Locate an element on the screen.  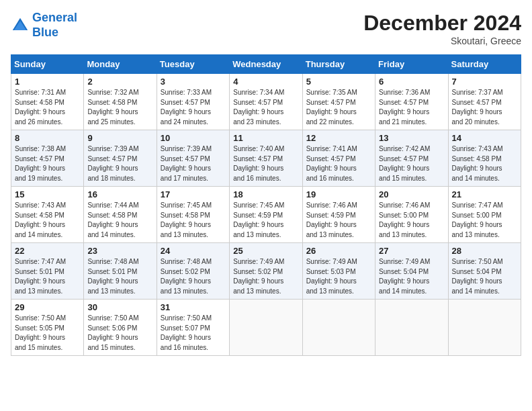
logo: General Blue is located at coordinates (44, 26).